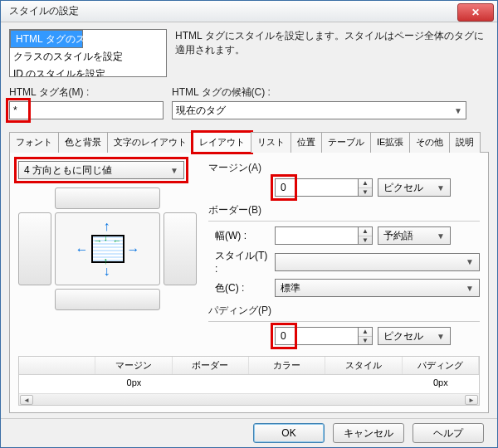  I want to click on th-border: ボーダー, so click(211, 365).